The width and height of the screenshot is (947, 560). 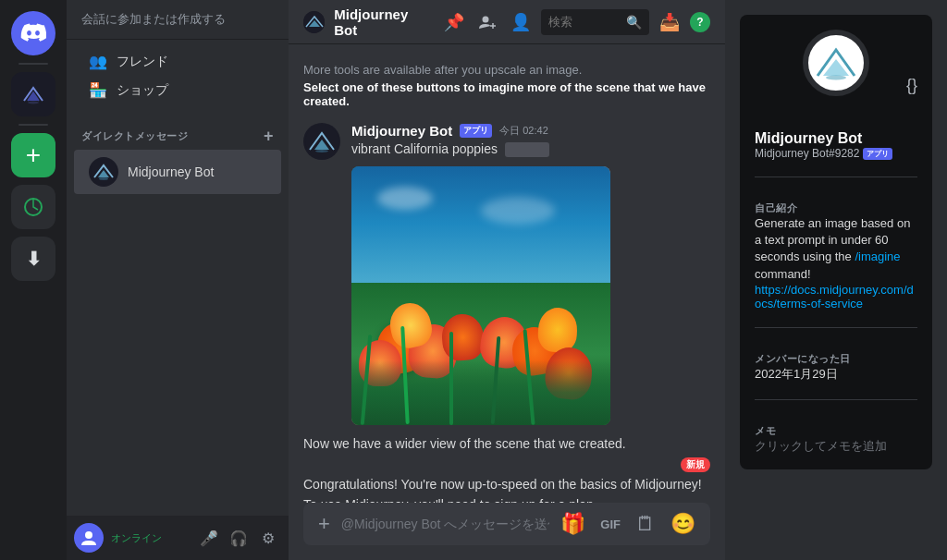 I want to click on channel-header: ダイレクトメッセージ 会話に参加または作成する, so click(x=178, y=20).